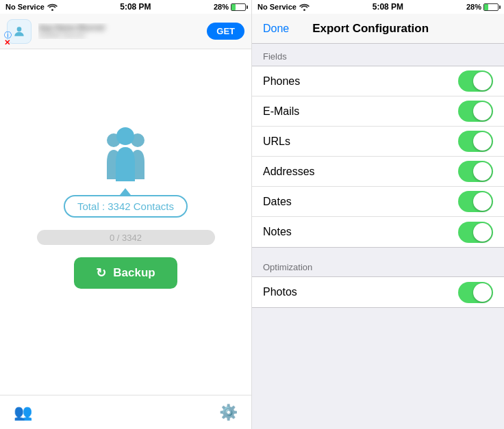 This screenshot has width=504, height=429. I want to click on contacts-svg, so click(126, 152).